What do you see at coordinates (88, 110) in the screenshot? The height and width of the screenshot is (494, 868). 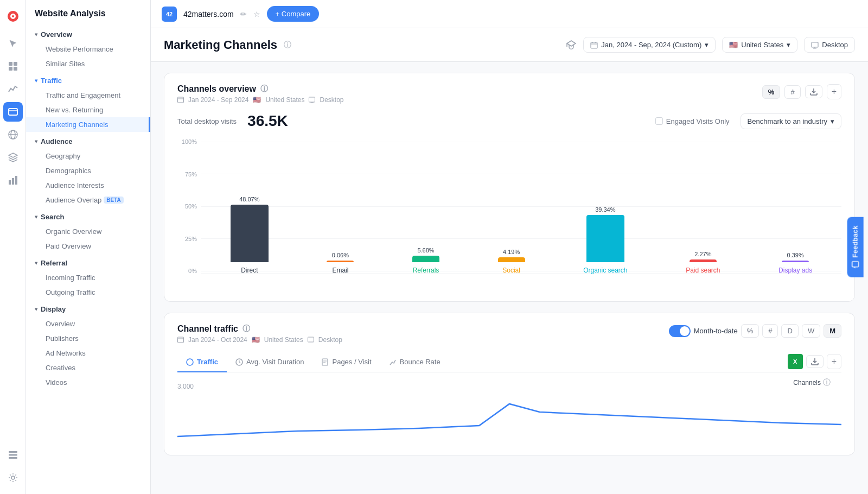 I see `sidebar-item-new-returning: New vs. Returning` at bounding box center [88, 110].